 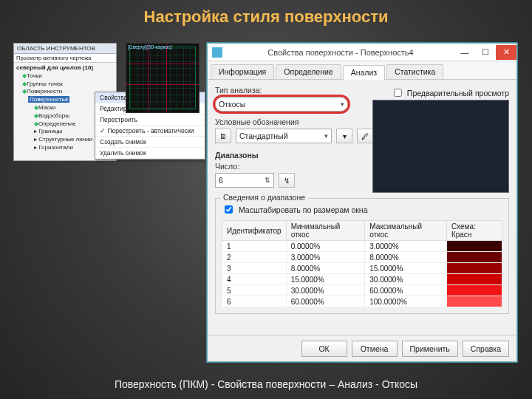 What do you see at coordinates (303, 210) in the screenshot?
I see `scale-to-fit-label: Масштабировать по размерам окна` at bounding box center [303, 210].